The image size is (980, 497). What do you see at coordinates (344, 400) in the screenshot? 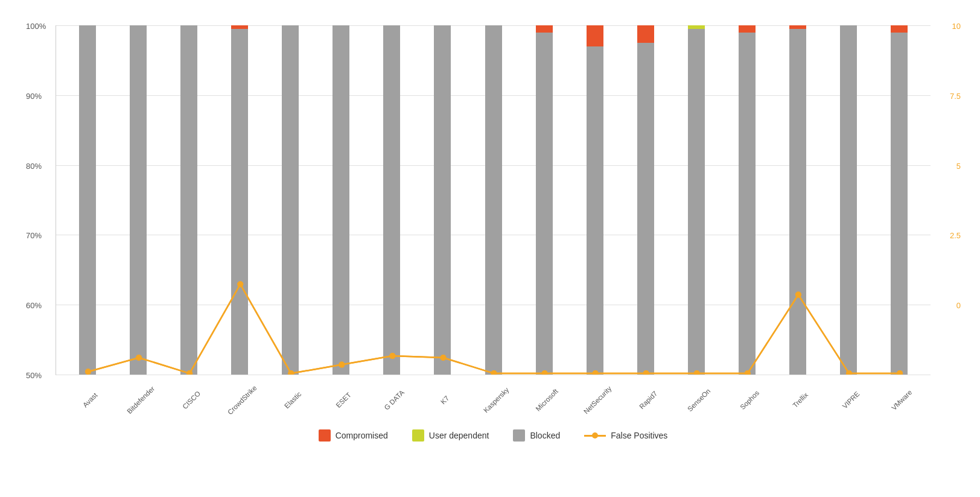
I see `x-label-eset: ESET` at bounding box center [344, 400].